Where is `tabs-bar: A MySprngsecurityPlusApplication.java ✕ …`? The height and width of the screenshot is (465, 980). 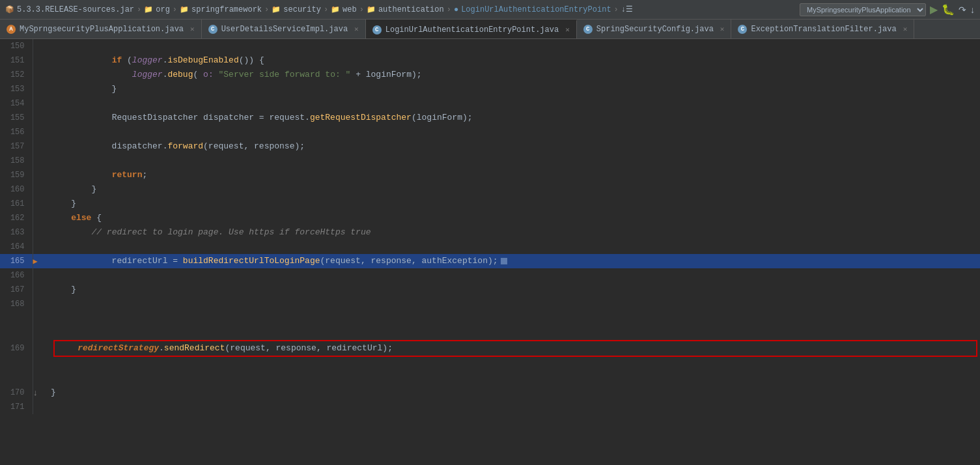 tabs-bar: A MySprngsecurityPlusApplication.java ✕ … is located at coordinates (490, 29).